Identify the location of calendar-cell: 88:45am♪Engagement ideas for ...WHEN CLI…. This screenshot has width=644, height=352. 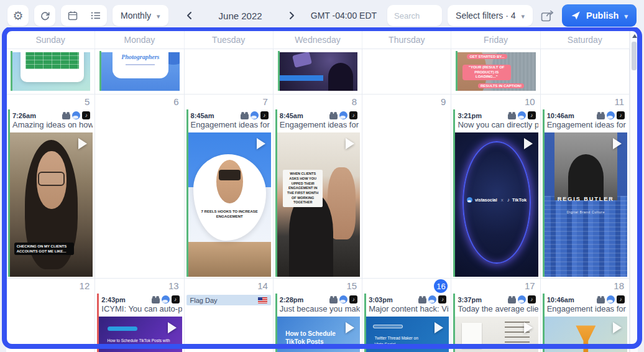
(318, 187).